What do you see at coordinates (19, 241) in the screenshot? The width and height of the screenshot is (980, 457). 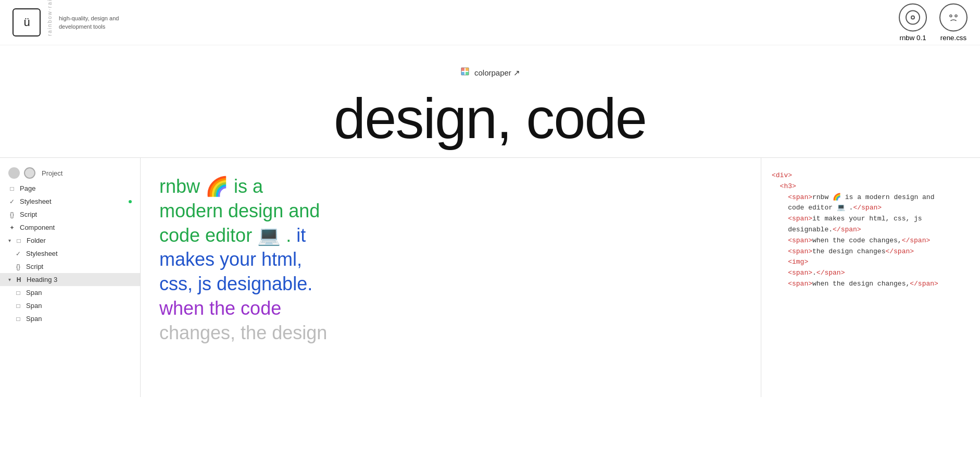 I see `folder-icon: □` at bounding box center [19, 241].